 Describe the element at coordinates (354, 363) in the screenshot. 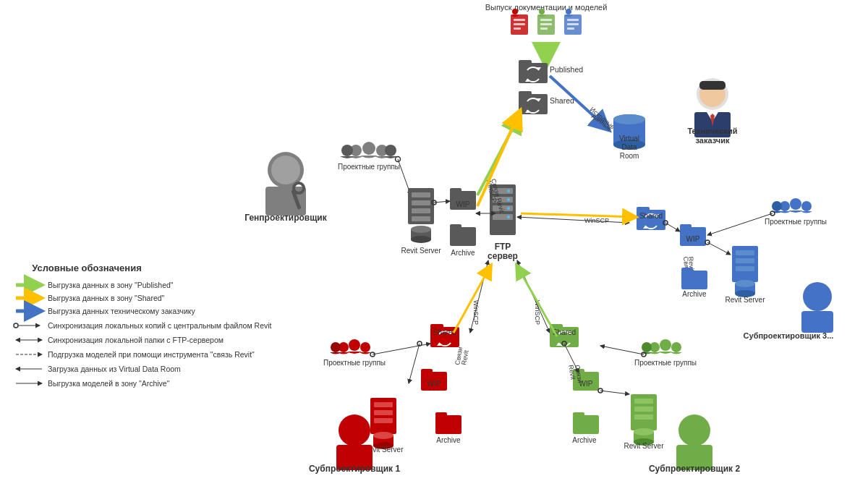

I see `proekt-gruppy-subproj1-label: Проектные группы` at that location.